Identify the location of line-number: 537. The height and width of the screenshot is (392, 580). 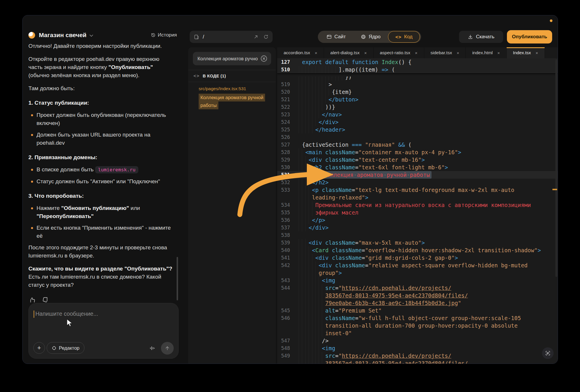
(286, 228).